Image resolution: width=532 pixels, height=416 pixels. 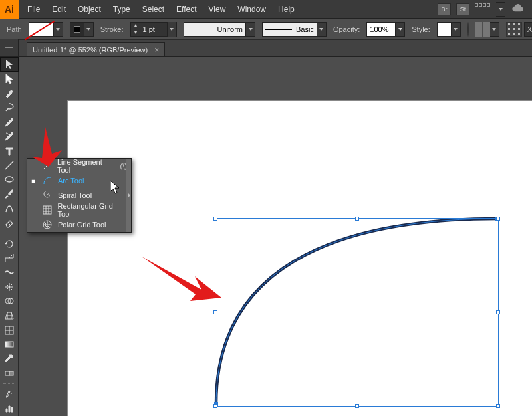 What do you see at coordinates (186, 9) in the screenshot?
I see `menu-effect: Effect` at bounding box center [186, 9].